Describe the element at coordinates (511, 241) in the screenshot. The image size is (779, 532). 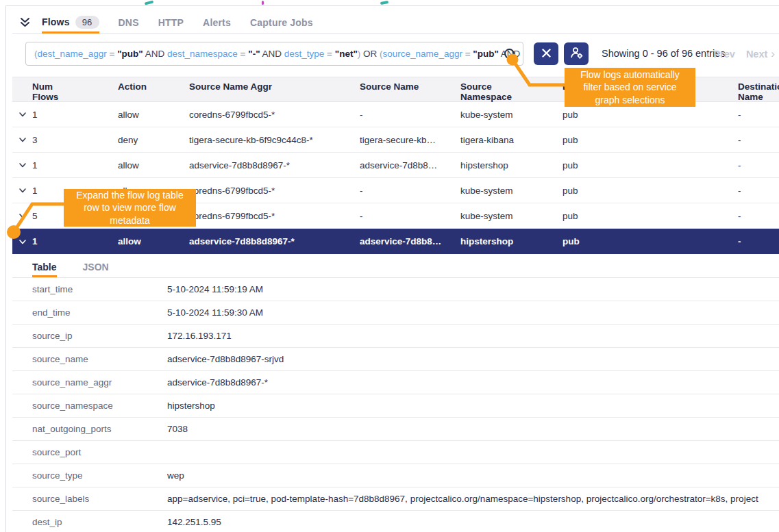
I see `cell-source-namespace: hipstershop` at that location.